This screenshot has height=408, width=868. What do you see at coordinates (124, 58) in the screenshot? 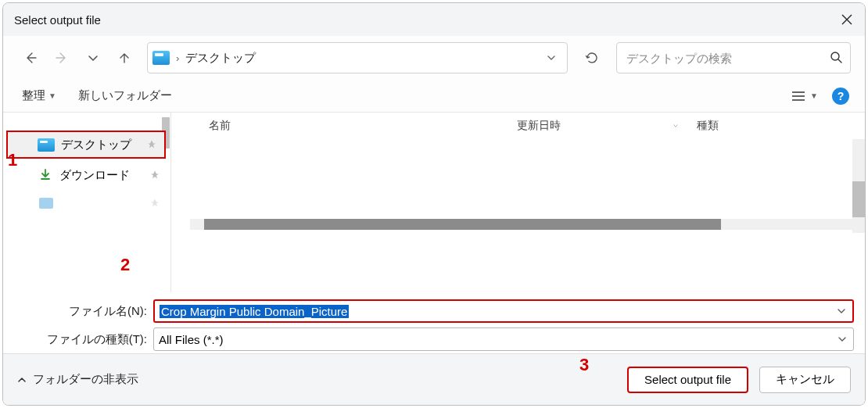
I see `arrow-up-icon` at bounding box center [124, 58].